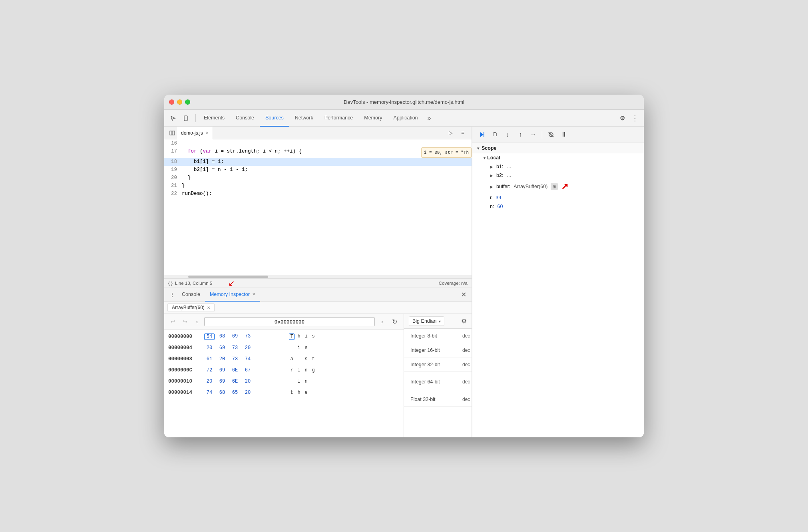  I want to click on nav-back-button: ↩, so click(173, 322).